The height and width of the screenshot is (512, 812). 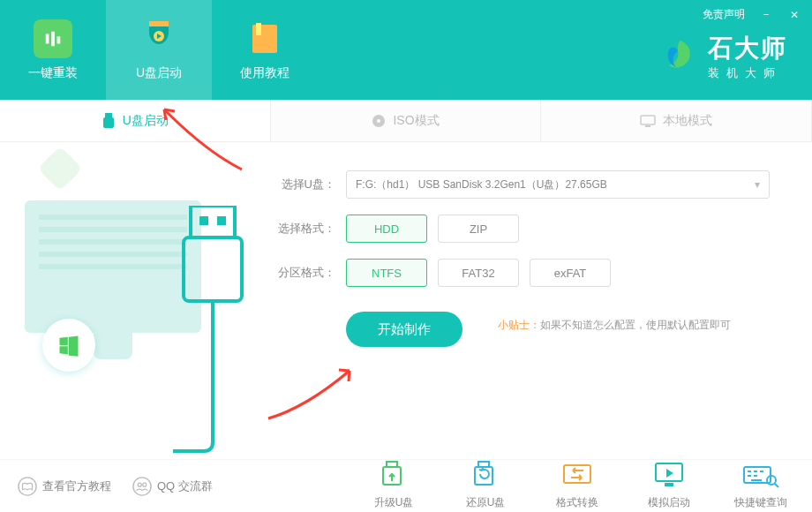 I want to click on action-label: 格式转换, so click(x=577, y=503).